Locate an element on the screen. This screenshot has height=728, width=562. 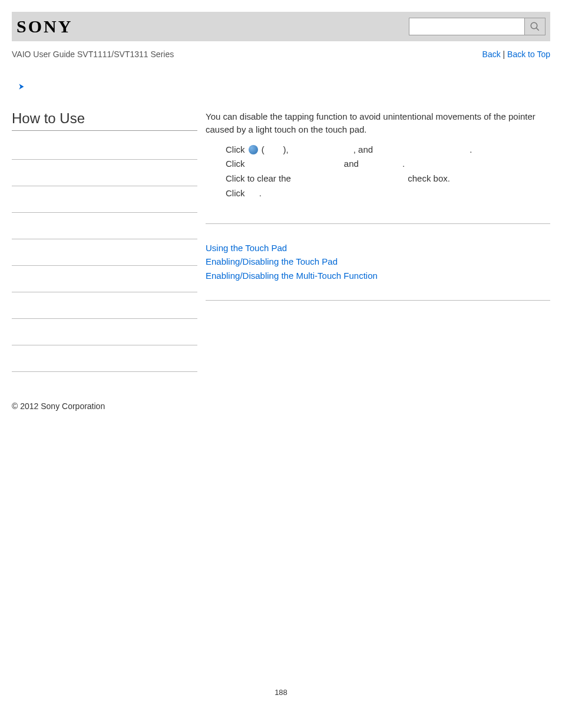
text: , and is located at coordinates (365, 150).